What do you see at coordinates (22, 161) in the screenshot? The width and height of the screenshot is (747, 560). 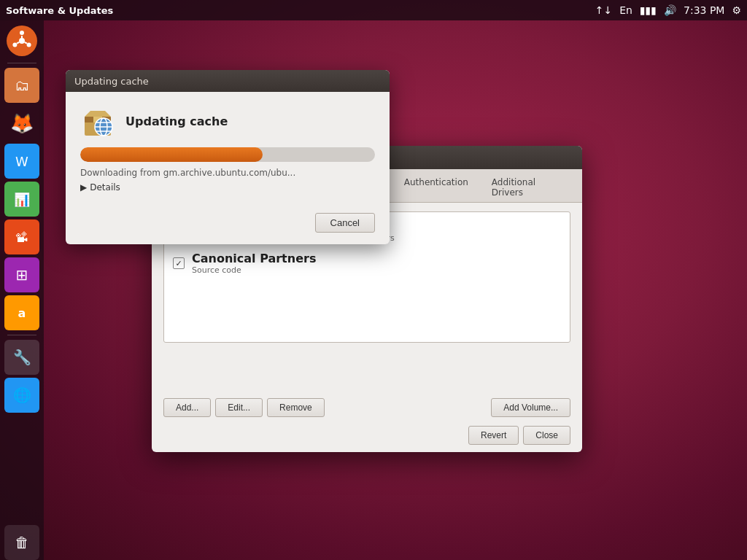 I see `sidebar-item-writer: W` at bounding box center [22, 161].